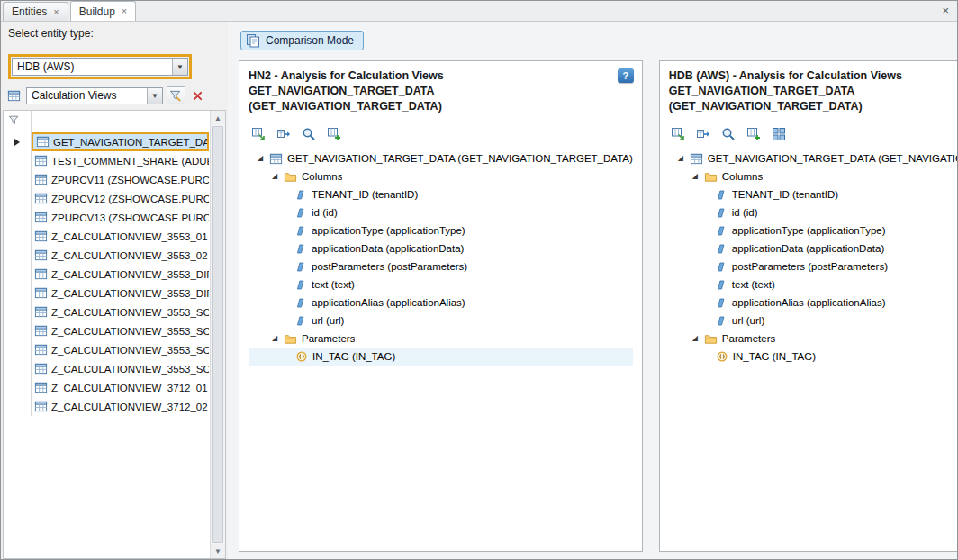  What do you see at coordinates (29, 12) in the screenshot?
I see `tab-entities-label: Entities` at bounding box center [29, 12].